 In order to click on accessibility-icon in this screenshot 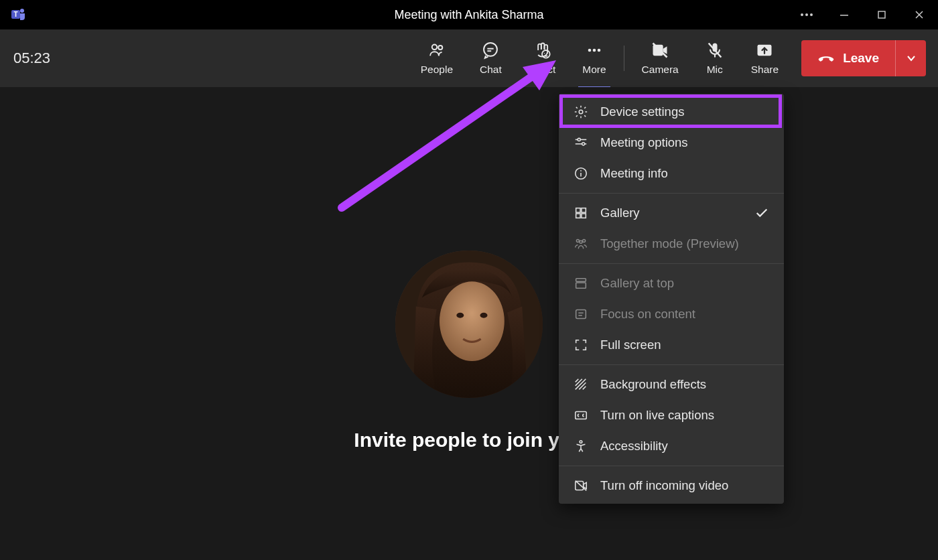, I will do `click(581, 446)`.